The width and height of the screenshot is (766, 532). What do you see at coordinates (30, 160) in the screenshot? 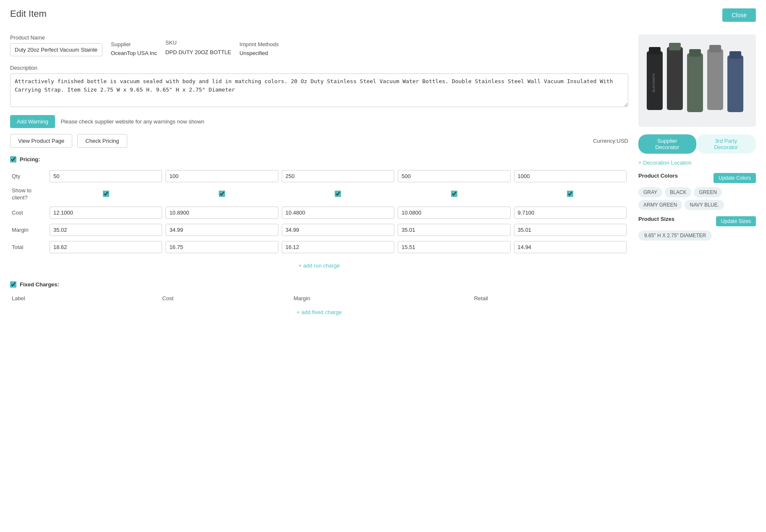
I see `pricing-section-title: Pricing:` at bounding box center [30, 160].